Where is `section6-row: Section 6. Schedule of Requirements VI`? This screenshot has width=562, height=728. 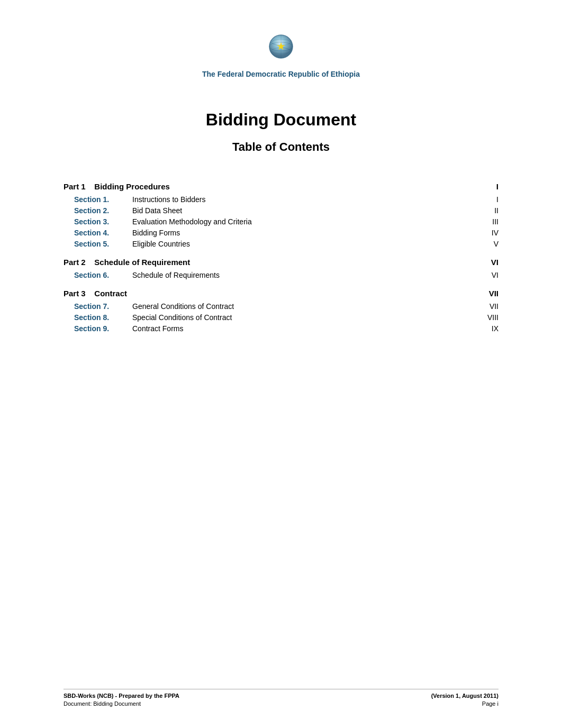 section6-row: Section 6. Schedule of Requirements VI is located at coordinates (281, 275).